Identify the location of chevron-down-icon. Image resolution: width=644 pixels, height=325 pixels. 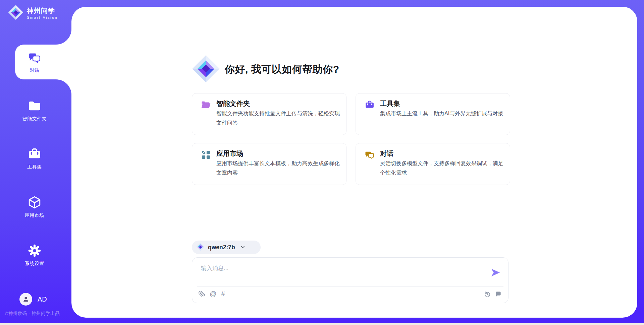
(243, 248).